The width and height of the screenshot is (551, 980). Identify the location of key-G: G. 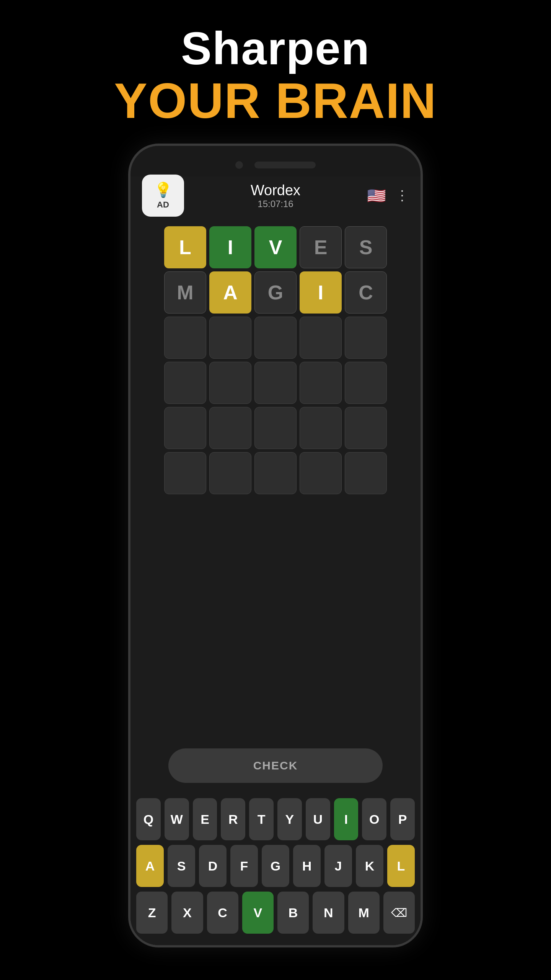
(276, 866).